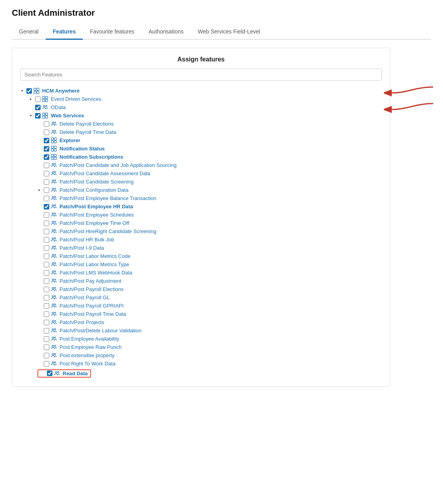  Describe the element at coordinates (47, 223) in the screenshot. I see `feature-checkbox-patch-employee-timeoff` at that location.